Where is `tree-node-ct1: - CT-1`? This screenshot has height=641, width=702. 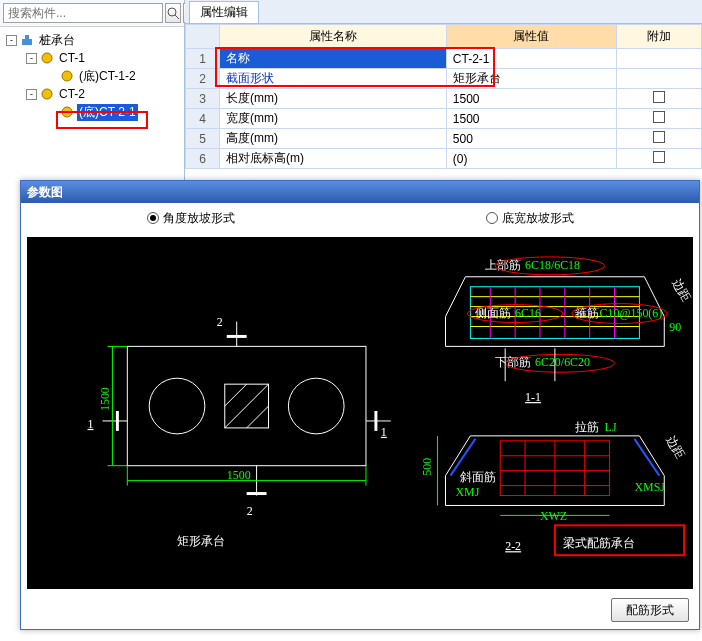
tree-node-ct1: - CT-1 is located at coordinates (92, 58).